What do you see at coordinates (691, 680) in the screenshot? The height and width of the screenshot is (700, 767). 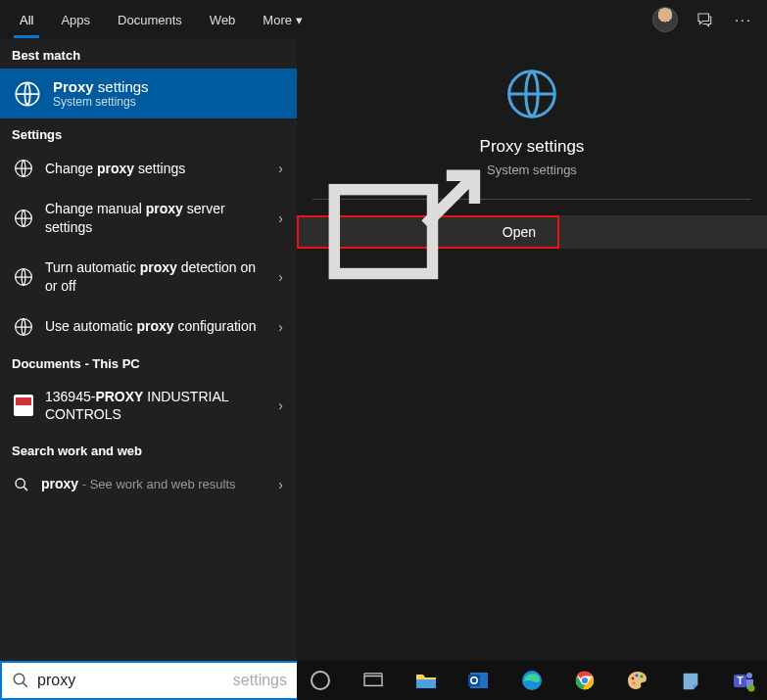 I see `sticky-notes-icon` at bounding box center [691, 680].